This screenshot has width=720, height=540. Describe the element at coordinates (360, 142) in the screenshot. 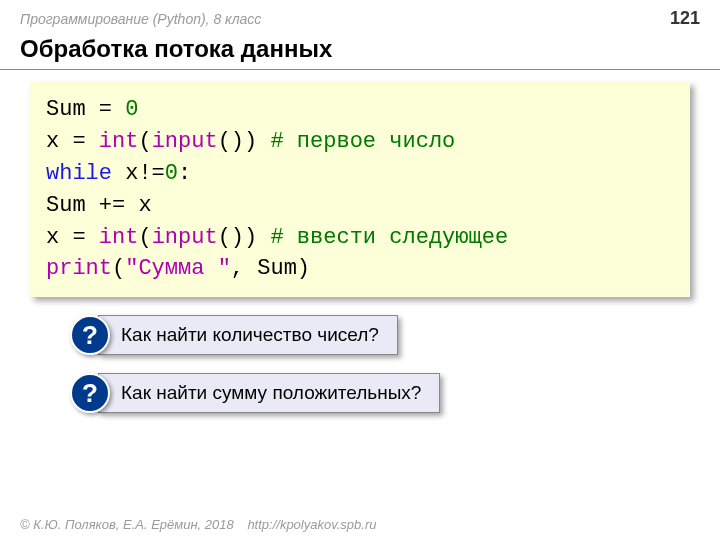

I see `code-line: x = int(input()) # первое число` at that location.